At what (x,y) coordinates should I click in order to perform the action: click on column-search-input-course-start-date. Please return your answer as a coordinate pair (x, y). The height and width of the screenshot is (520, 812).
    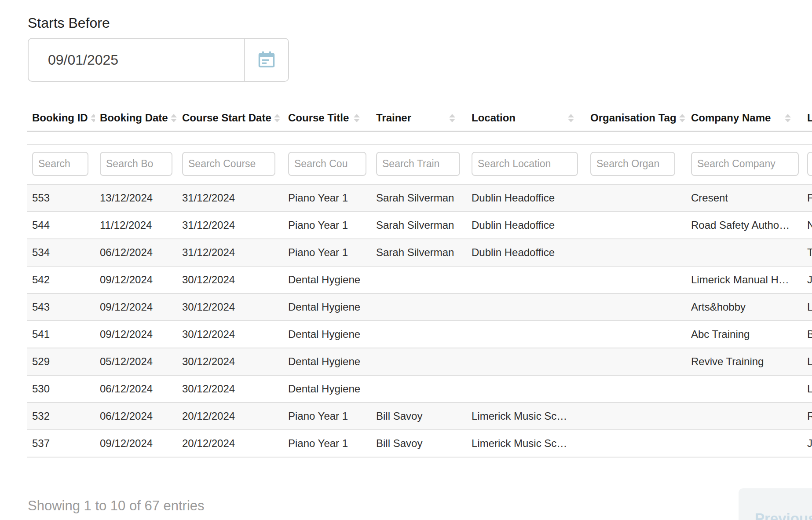
    Looking at the image, I should click on (229, 164).